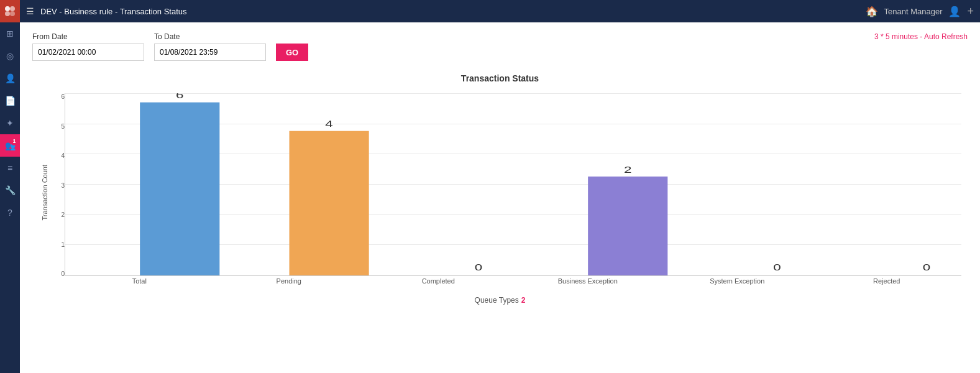  I want to click on y-tick-6: 6, so click(58, 97).